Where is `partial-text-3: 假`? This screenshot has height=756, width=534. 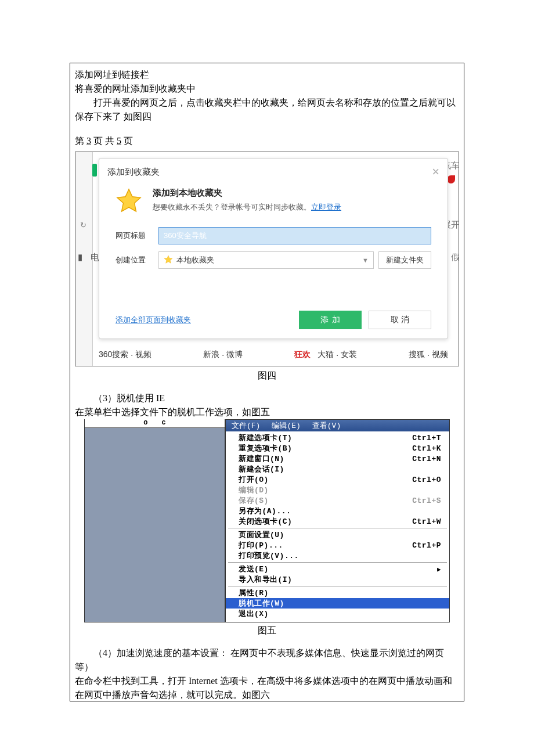
partial-text-3: 假 is located at coordinates (455, 258).